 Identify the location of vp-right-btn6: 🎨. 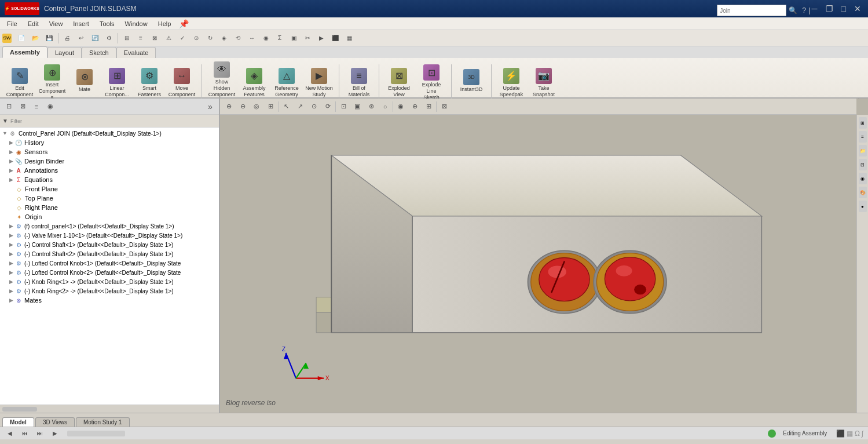
(863, 192).